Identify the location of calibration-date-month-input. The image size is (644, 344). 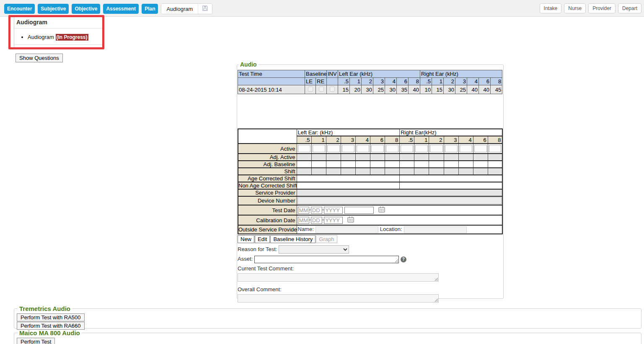
(303, 220).